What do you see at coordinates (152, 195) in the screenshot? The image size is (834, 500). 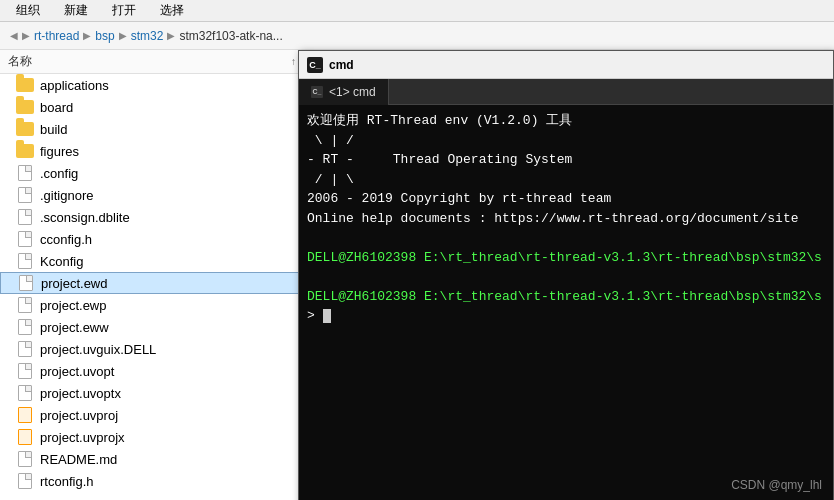 I see `file-item: .gitignore` at bounding box center [152, 195].